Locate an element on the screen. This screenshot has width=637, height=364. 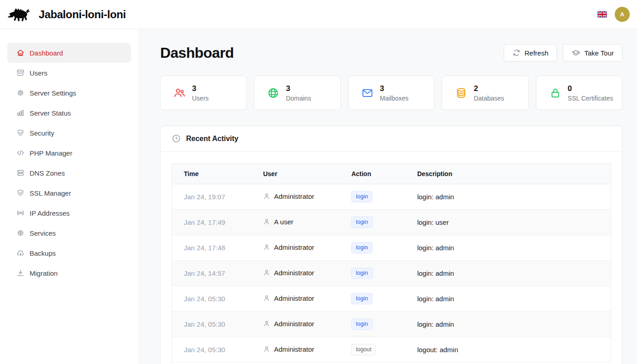
stat-value: 0 is located at coordinates (591, 88).